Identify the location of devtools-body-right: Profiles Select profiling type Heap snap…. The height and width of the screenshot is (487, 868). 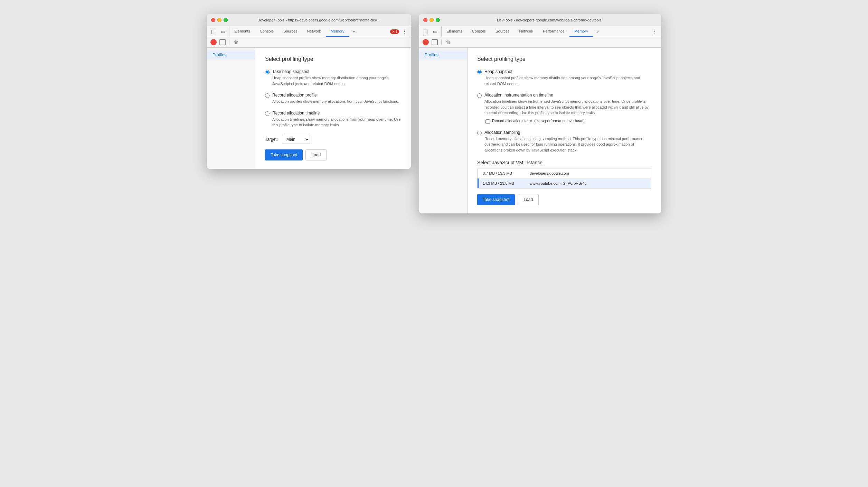
(540, 131).